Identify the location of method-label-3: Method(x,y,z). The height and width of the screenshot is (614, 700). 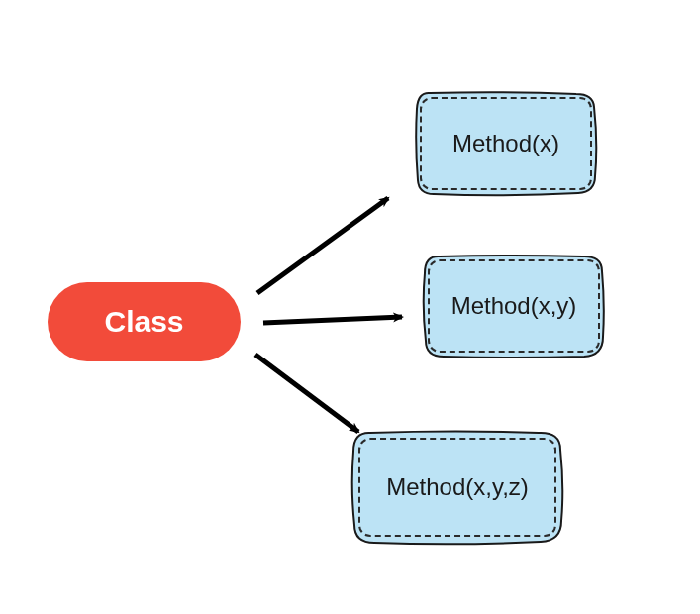
(457, 487).